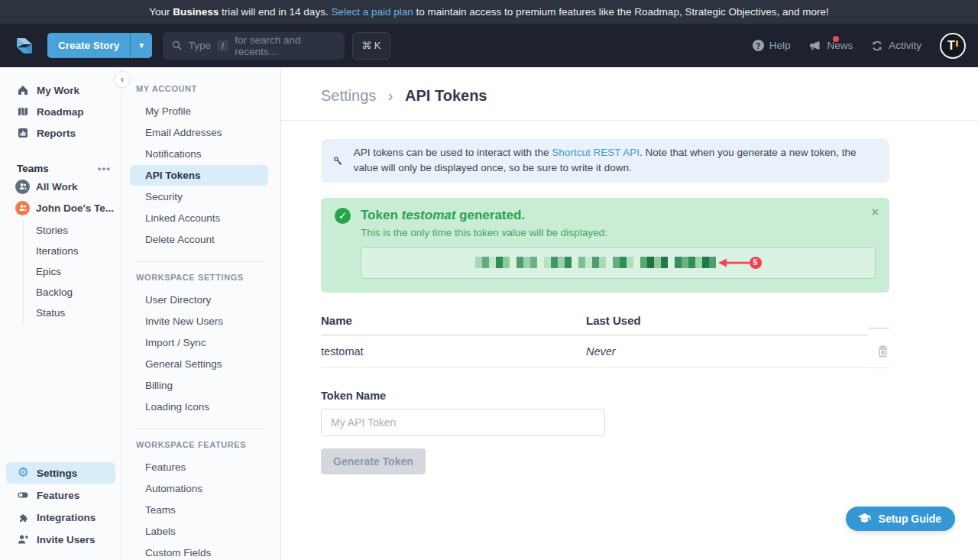 The width and height of the screenshot is (978, 560). Describe the element at coordinates (23, 208) in the screenshot. I see `people-icon` at that location.